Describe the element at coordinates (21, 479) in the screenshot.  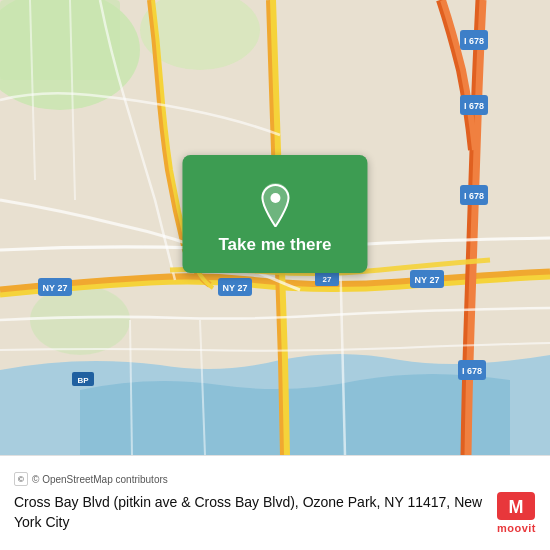
I see `osm-logo: ©` at that location.